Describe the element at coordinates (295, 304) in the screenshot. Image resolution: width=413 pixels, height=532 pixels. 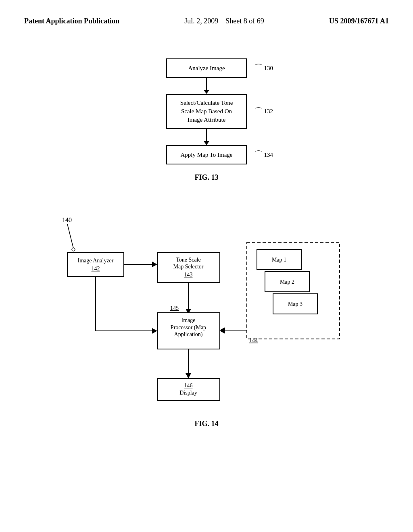
I see `svg-text: Map 3` at that location.